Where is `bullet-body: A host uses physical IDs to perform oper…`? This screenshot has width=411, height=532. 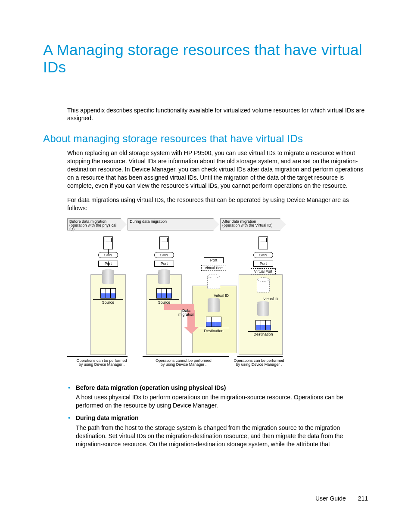
bullet-body: A host uses physical IDs to perform oper… is located at coordinates (209, 401).